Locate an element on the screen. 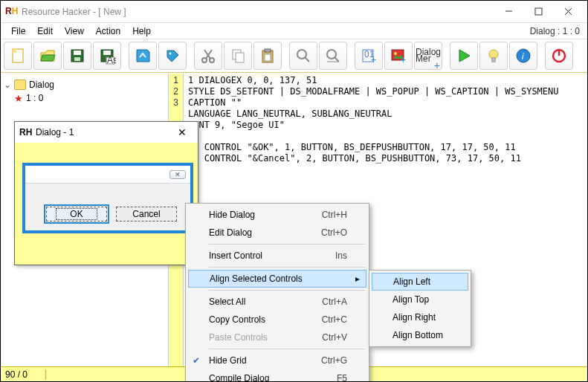 This screenshot has height=382, width=588. tree-node-dialog: ⌄ Dialog is located at coordinates (85, 85).